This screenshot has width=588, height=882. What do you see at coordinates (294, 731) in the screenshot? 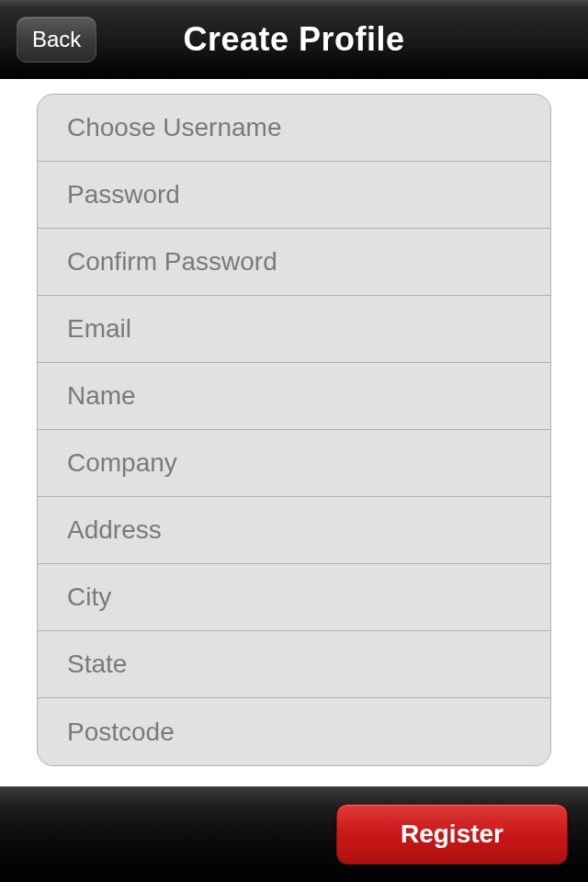
I see `postcode-field` at bounding box center [294, 731].